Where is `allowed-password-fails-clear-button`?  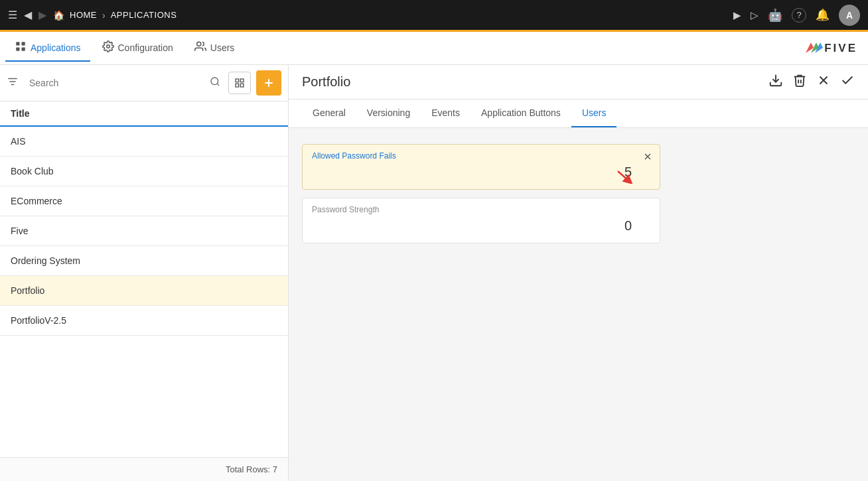
allowed-password-fails-clear-button is located at coordinates (648, 158).